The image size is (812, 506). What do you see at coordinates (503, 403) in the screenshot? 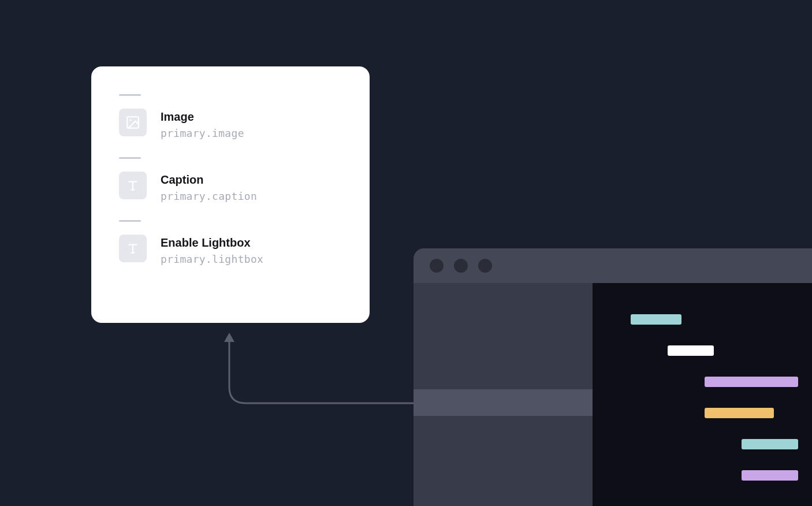
I see `sidebar-active-row` at bounding box center [503, 403].